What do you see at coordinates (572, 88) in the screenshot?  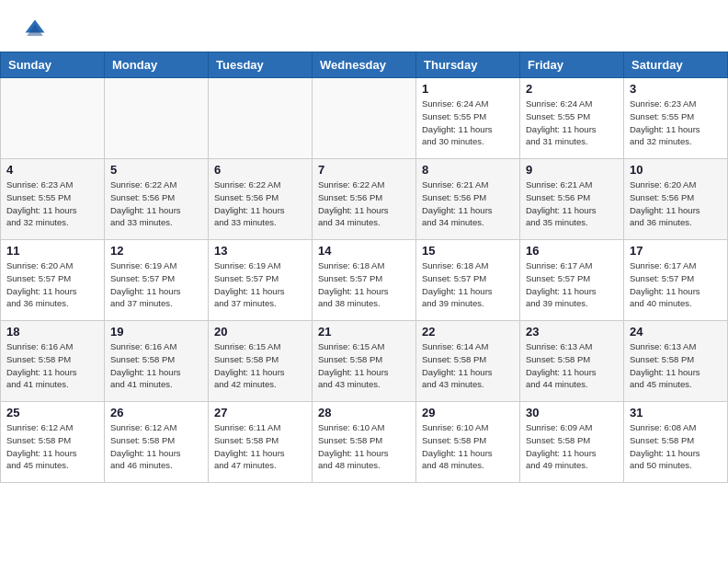 I see `day-number: 2` at bounding box center [572, 88].